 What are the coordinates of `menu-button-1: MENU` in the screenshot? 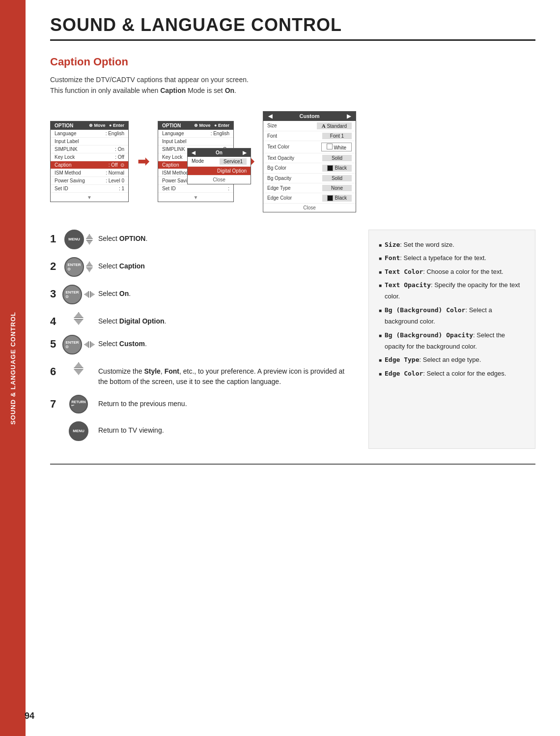 It's located at (74, 239).